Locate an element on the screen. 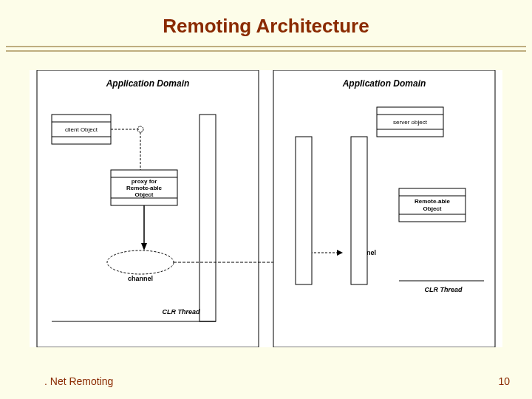  left-thread-label: CLR Thread is located at coordinates (181, 312).